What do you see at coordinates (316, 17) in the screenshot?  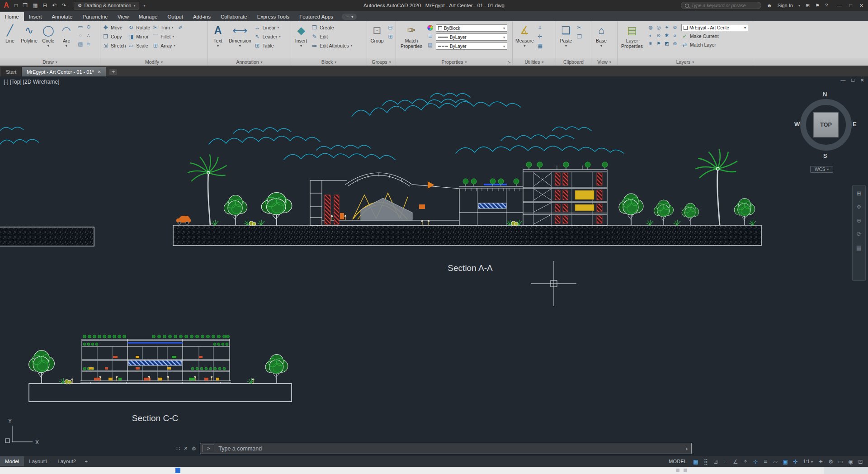 I see `tab-featured-apps: Featured Apps` at bounding box center [316, 17].